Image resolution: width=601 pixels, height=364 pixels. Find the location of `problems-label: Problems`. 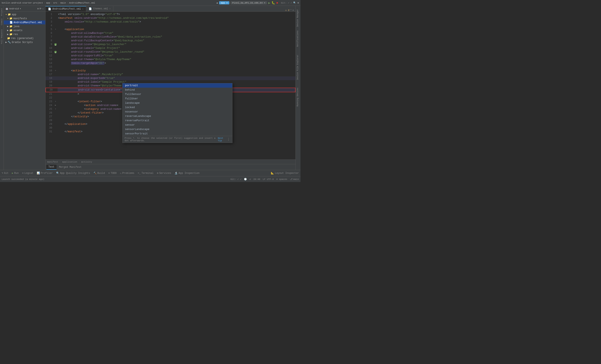

problems-label: Problems is located at coordinates (128, 173).